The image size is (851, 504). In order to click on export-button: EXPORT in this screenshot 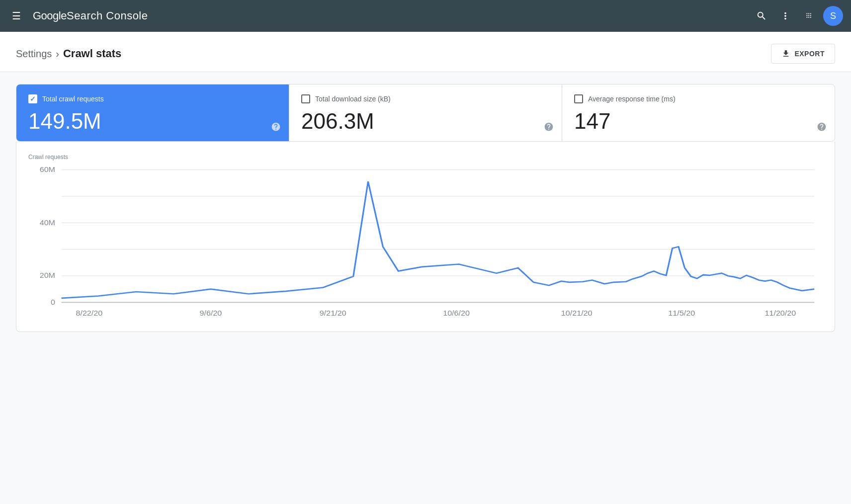, I will do `click(803, 54)`.